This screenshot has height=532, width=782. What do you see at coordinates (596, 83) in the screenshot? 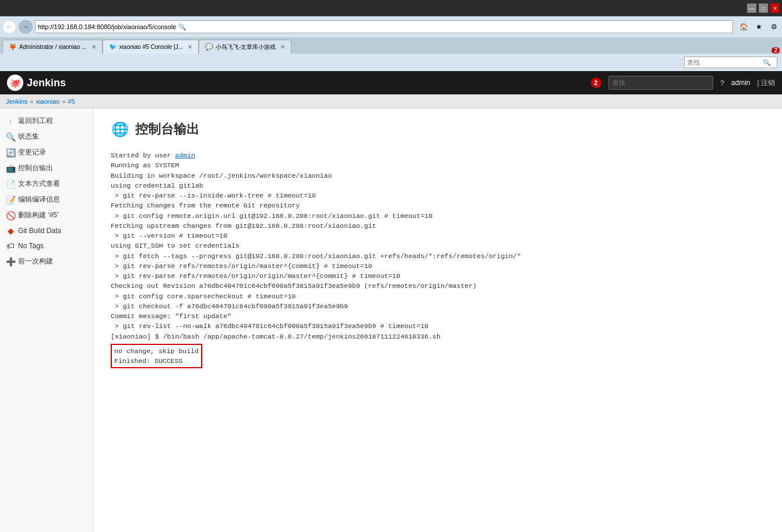
I see `jenkins-notification-badge: 2` at bounding box center [596, 83].